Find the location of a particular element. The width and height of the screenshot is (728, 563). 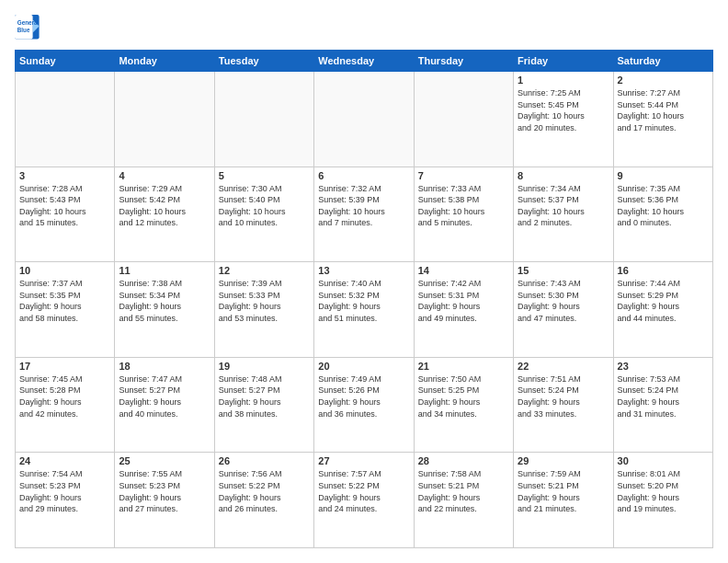

day-info: Sunrise: 7:54 AM Sunset: 5:23 PM Dayligh… is located at coordinates (64, 491).